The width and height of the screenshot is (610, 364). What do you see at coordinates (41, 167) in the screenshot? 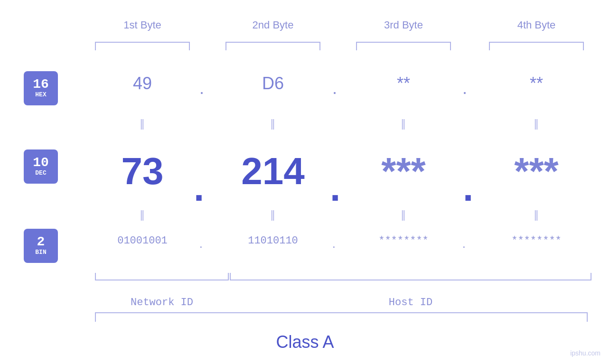
I see `dec-badge: 10 DEC` at bounding box center [41, 167].